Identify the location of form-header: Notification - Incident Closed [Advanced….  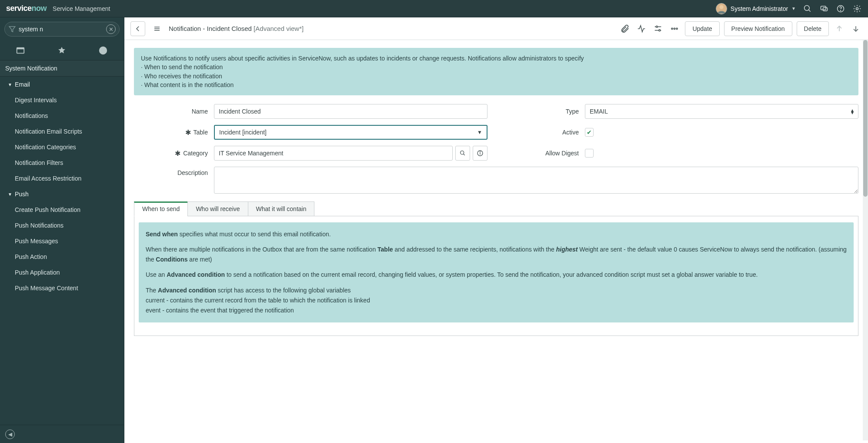
(496, 29).